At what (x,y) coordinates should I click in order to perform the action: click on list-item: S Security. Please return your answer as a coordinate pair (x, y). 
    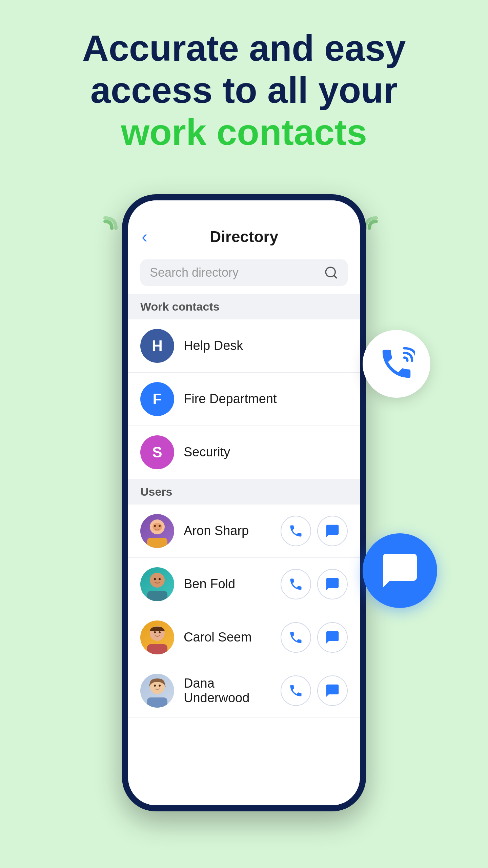
    Looking at the image, I should click on (244, 452).